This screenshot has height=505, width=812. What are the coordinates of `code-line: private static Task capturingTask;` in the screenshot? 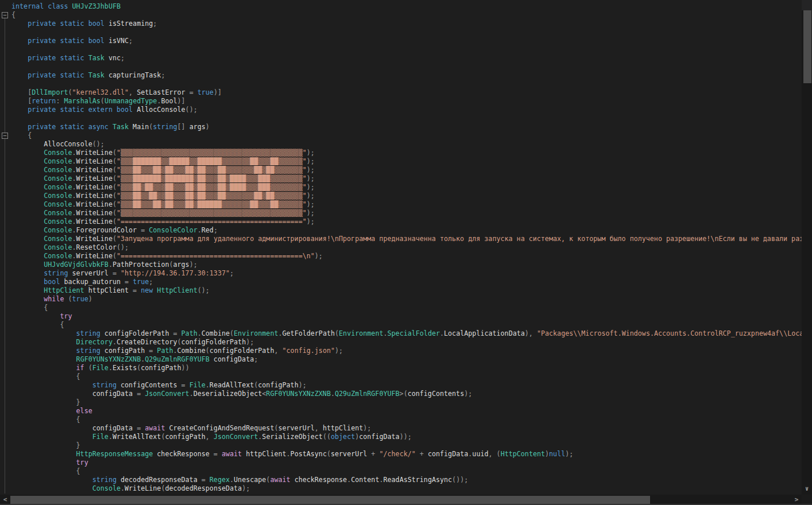 It's located at (407, 76).